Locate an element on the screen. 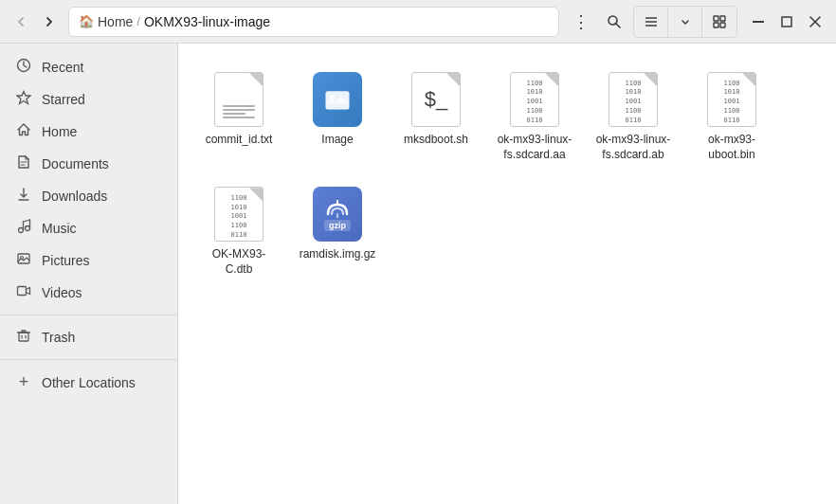 Image resolution: width=836 pixels, height=504 pixels. search-button is located at coordinates (614, 22).